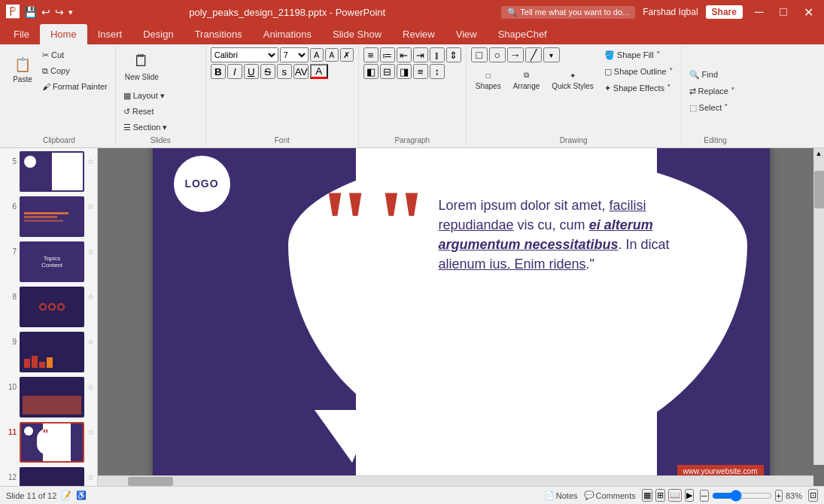 This screenshot has width=824, height=504. Describe the element at coordinates (59, 12) in the screenshot. I see `redo-icon: ↪` at that location.